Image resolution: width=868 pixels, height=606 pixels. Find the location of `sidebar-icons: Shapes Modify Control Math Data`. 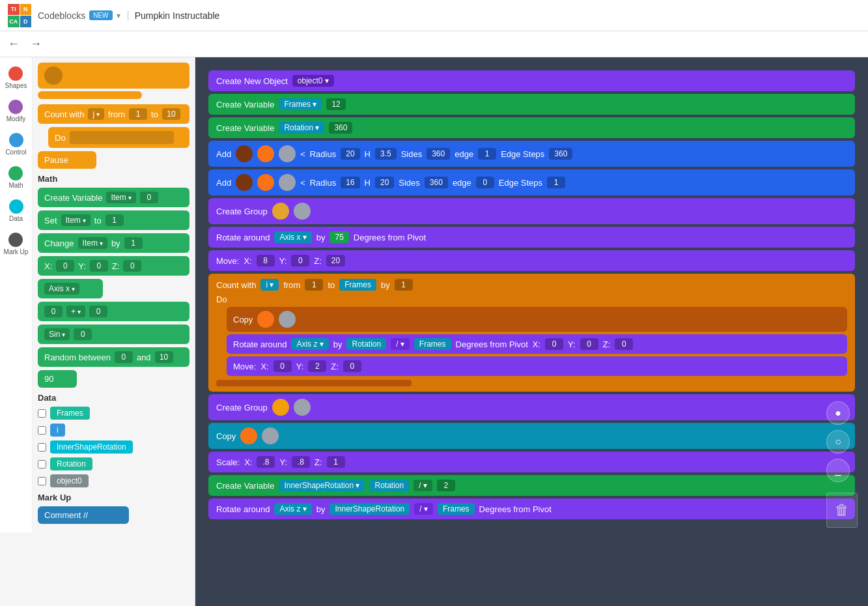

sidebar-icons: Shapes Modify Control Math Data is located at coordinates (16, 295).